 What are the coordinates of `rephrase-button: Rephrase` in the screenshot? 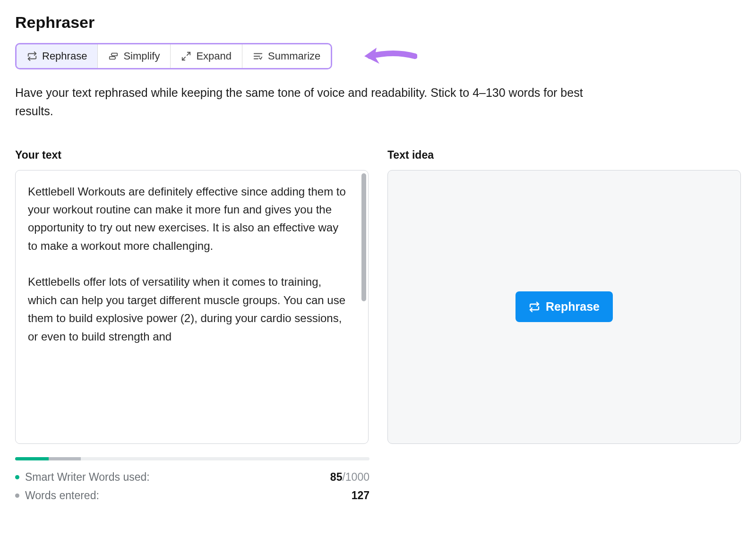 It's located at (564, 307).